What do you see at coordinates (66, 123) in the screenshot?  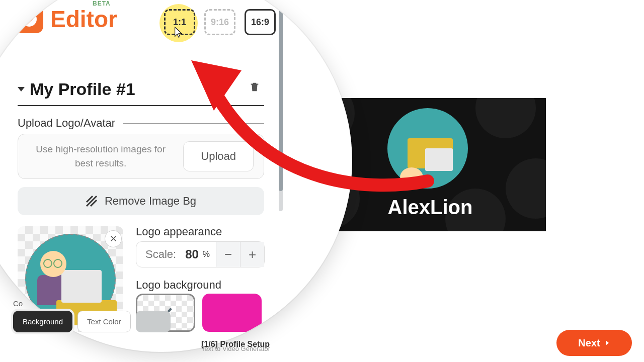 I see `upload-section-label: Upload Logo/Avatar` at bounding box center [66, 123].